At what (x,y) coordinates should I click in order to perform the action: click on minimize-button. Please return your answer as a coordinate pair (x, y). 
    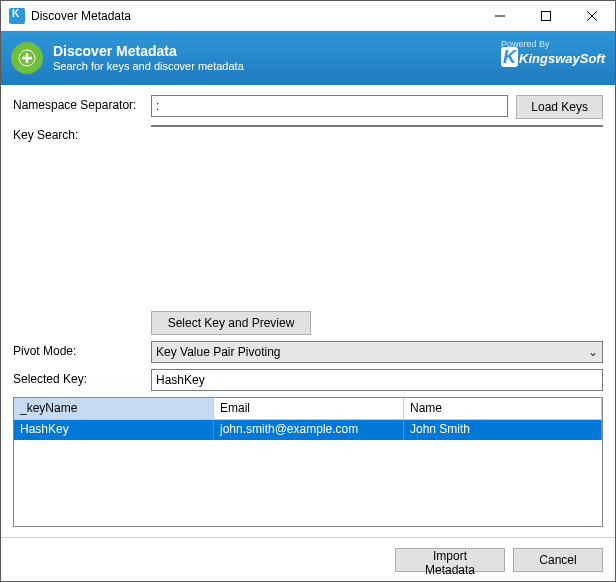
    Looking at the image, I should click on (500, 16).